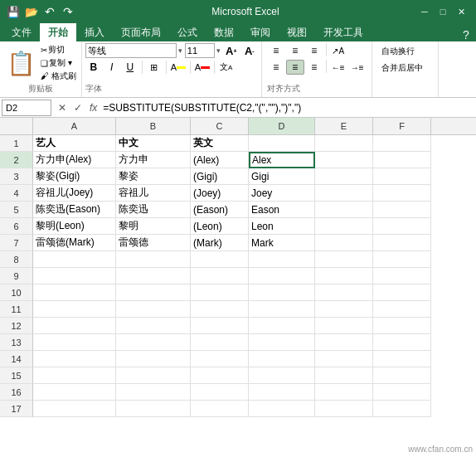  I want to click on tab-insert: 插入, so click(95, 32).